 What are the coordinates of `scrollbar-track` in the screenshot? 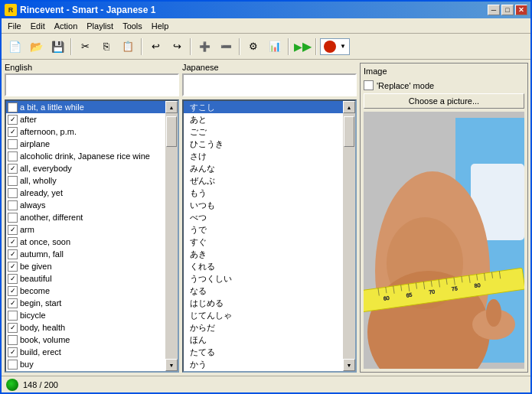 It's located at (171, 236).